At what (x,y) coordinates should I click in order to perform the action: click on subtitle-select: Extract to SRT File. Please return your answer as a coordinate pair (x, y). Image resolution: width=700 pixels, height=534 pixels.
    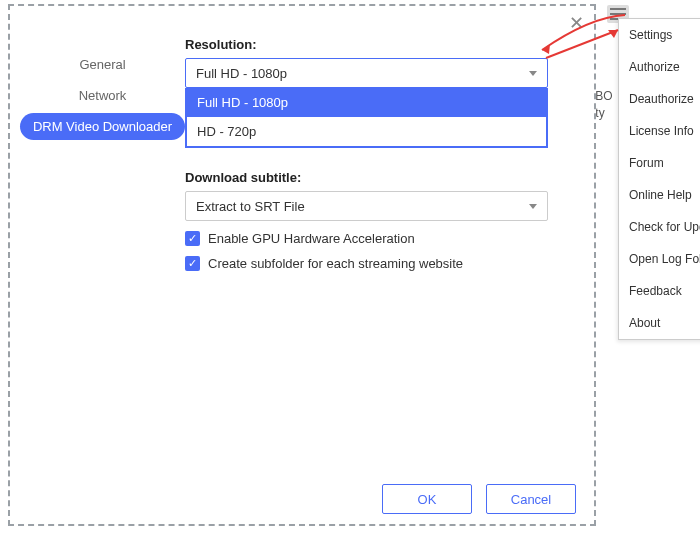
    Looking at the image, I should click on (366, 206).